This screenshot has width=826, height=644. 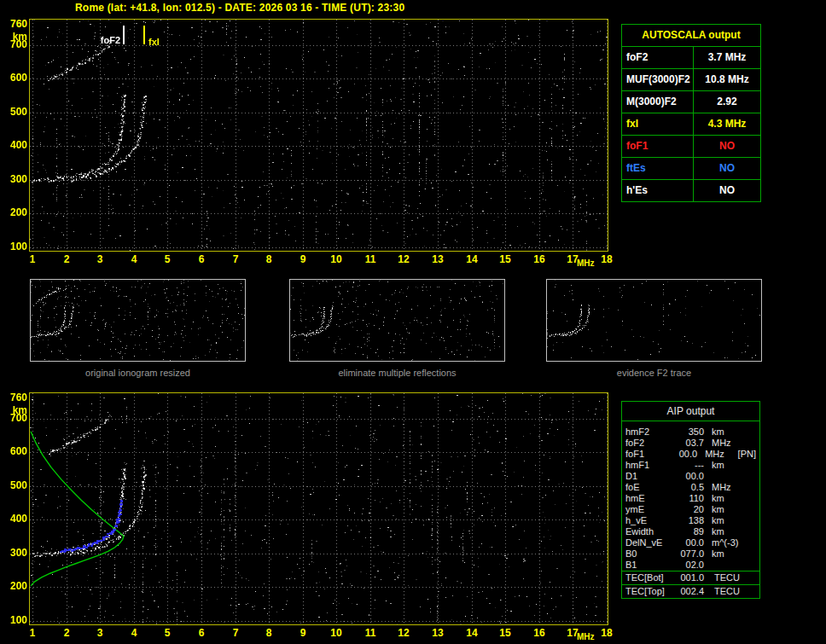 I want to click on thumbnail-caption: original ionogram resized, so click(x=138, y=373).